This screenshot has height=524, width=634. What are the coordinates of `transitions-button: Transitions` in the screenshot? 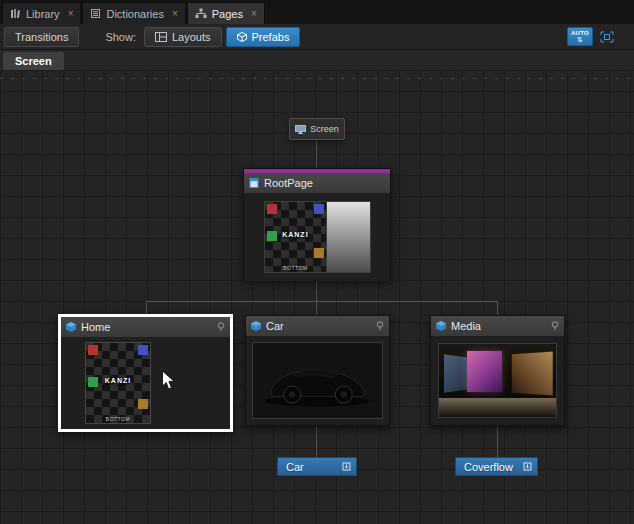 It's located at (42, 37).